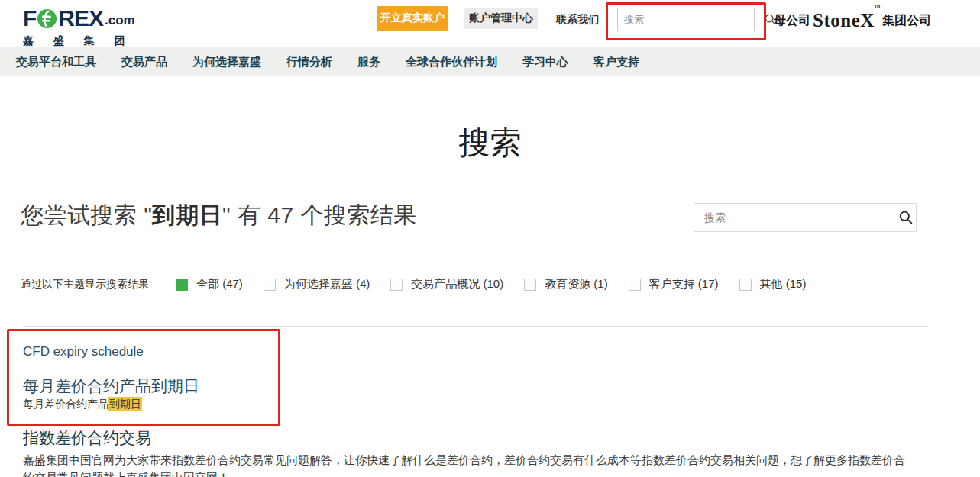 The height and width of the screenshot is (477, 980). What do you see at coordinates (467, 464) in the screenshot?
I see `result-2-description: 嘉盛集团中国官网为大家带来指数差价合约交易常见问题解答，让你快速了解什么是差价合…` at bounding box center [467, 464].